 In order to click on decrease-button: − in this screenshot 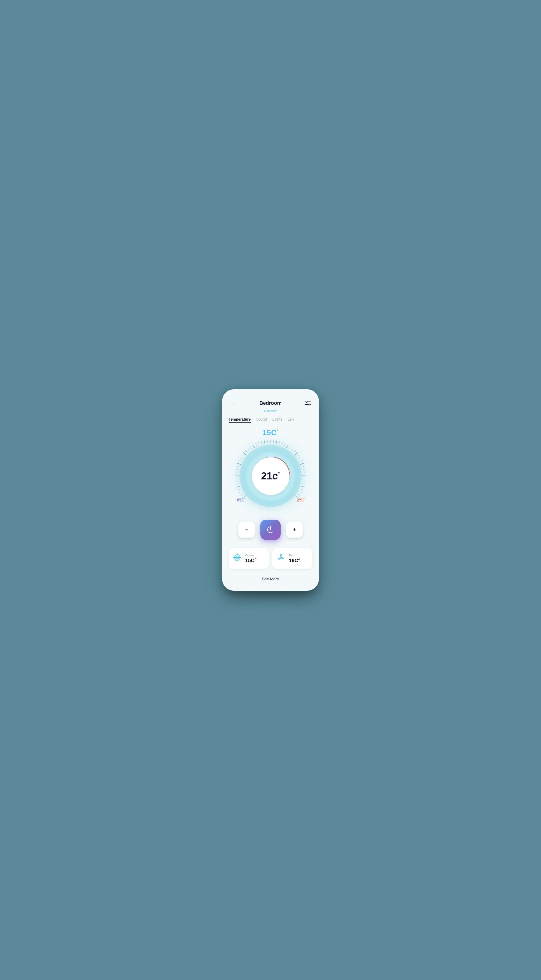, I will do `click(247, 530)`.